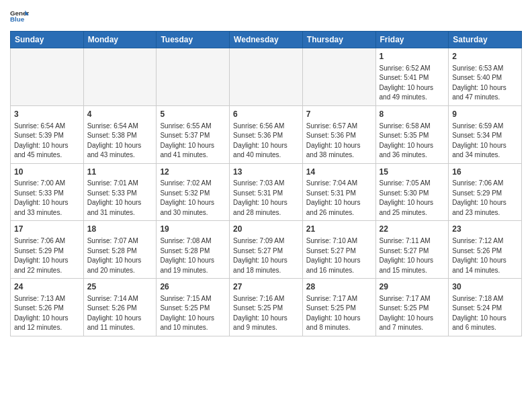 Image resolution: width=532 pixels, height=411 pixels. What do you see at coordinates (485, 242) in the screenshot?
I see `day-info-text: Sunrise: 7:12 AM` at bounding box center [485, 242].